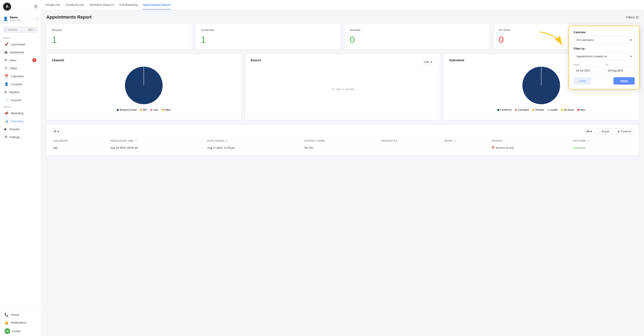 This screenshot has width=644, height=336. Describe the element at coordinates (624, 131) in the screenshot. I see `columns-button: ⊞ Columns` at that location.